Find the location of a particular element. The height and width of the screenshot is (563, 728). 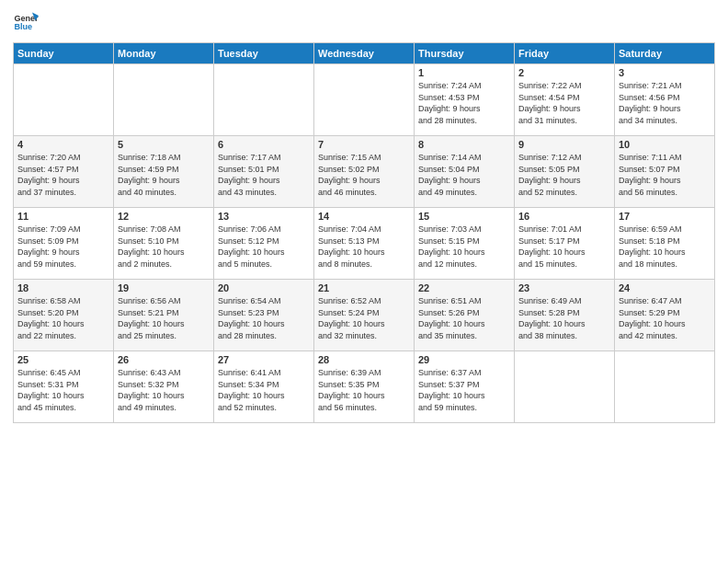

day-number: 12 is located at coordinates (164, 216).